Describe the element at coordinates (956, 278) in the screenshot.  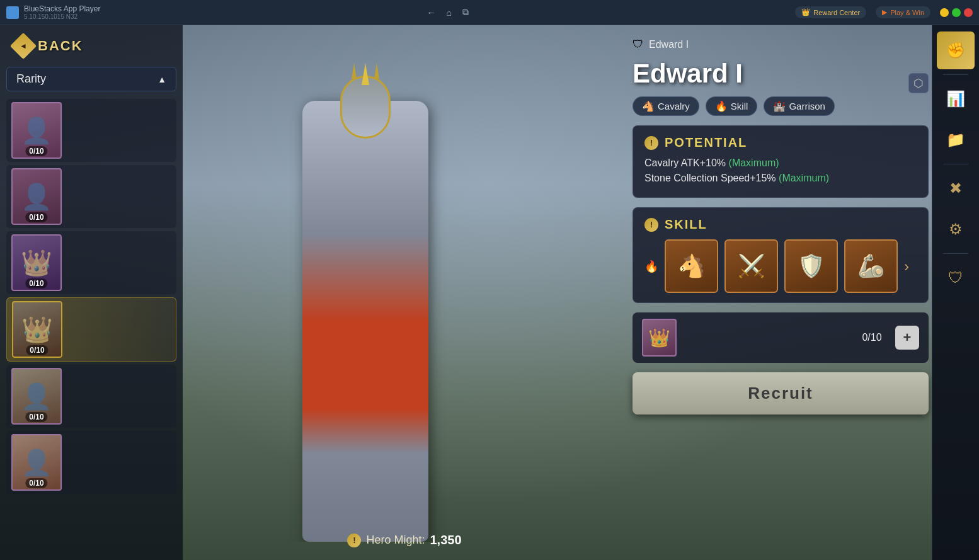
I see `right-tab-shield-bow: 🛡` at that location.